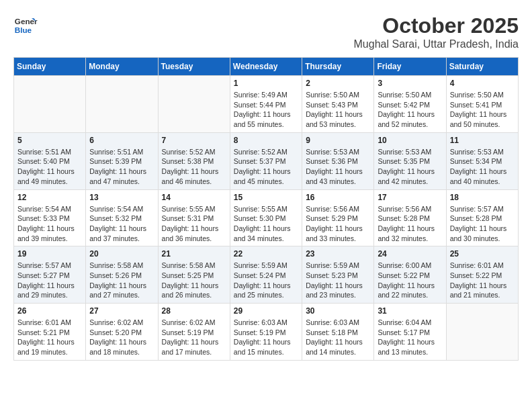  Describe the element at coordinates (50, 337) in the screenshot. I see `day-info: Sunrise: 6:01 AM Sunset: 5:21 PM Dayligh…` at that location.